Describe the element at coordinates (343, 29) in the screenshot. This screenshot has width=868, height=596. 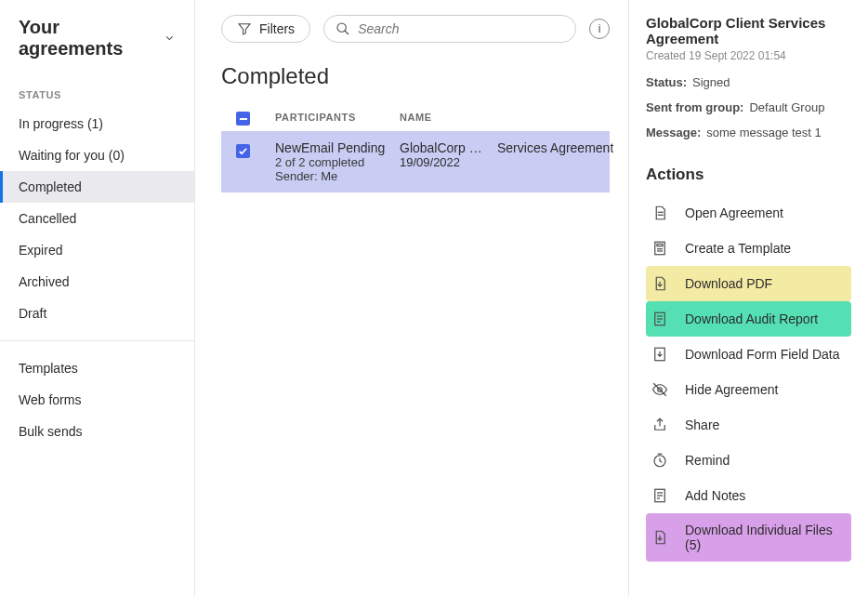
I see `search-icon` at that location.